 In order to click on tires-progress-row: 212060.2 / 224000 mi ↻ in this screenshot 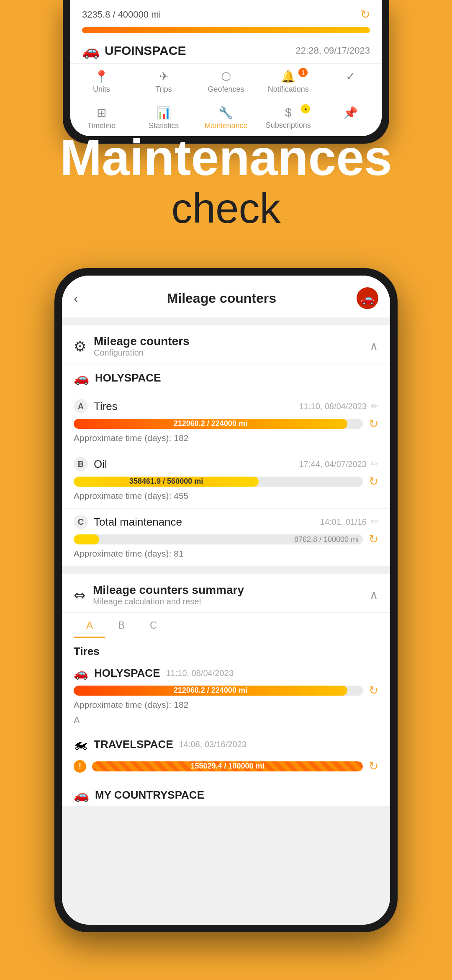, I will do `click(226, 424)`.